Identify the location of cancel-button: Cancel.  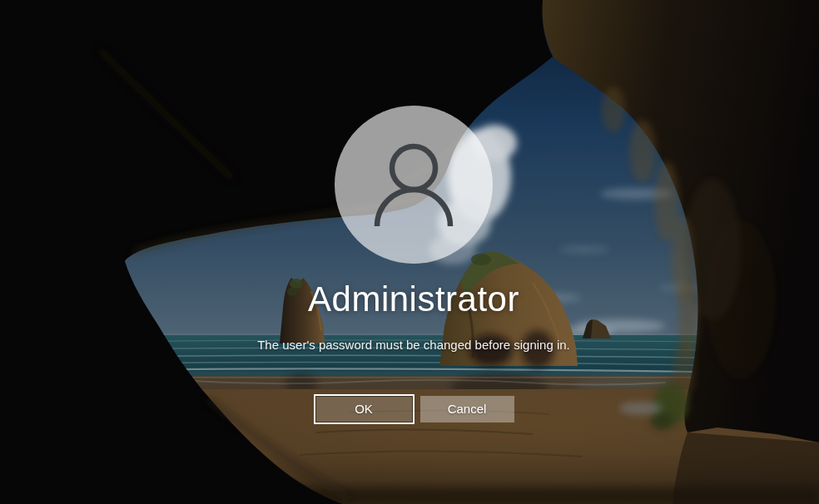
(468, 409).